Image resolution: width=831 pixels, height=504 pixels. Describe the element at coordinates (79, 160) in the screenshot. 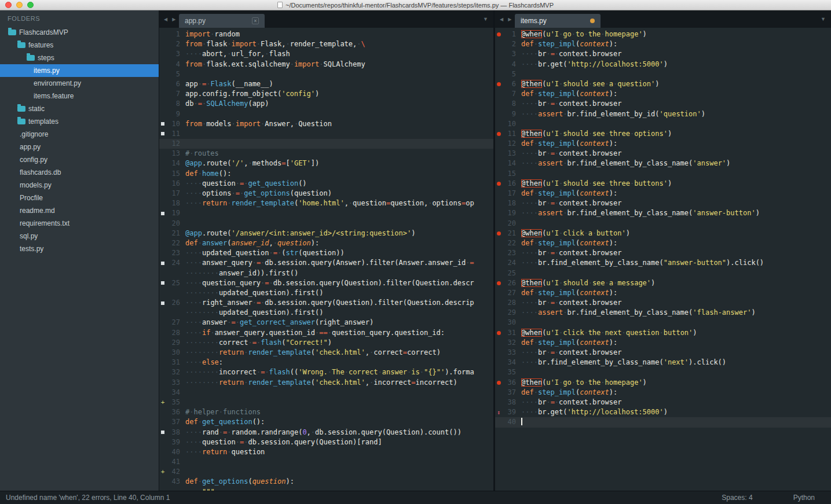

I see `sidebar-file-config-py: config.py` at that location.